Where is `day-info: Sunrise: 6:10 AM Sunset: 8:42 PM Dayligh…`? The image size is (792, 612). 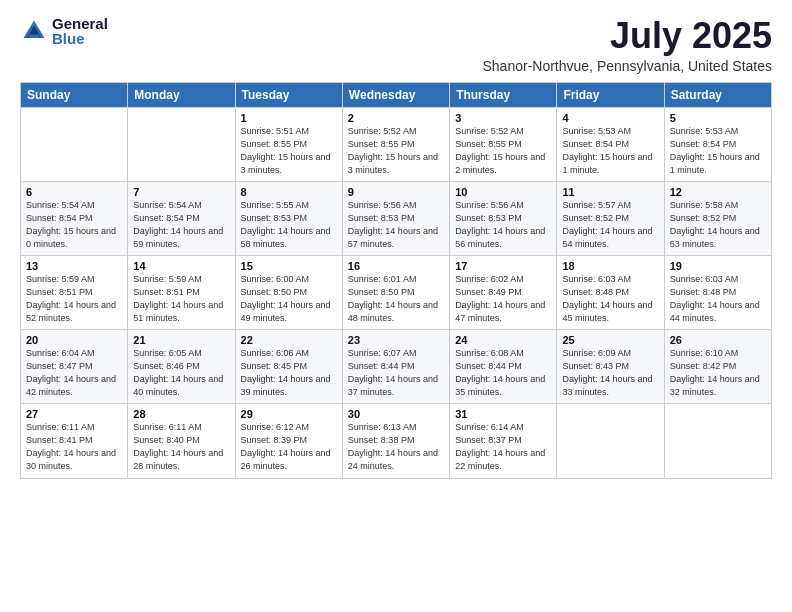 day-info: Sunrise: 6:10 AM Sunset: 8:42 PM Dayligh… is located at coordinates (718, 373).